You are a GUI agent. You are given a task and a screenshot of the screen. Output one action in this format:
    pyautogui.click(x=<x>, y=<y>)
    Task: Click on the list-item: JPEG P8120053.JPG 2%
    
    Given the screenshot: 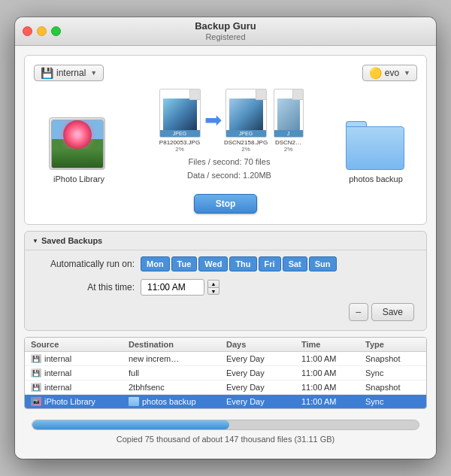 What is the action you would take?
    pyautogui.click(x=180, y=120)
    